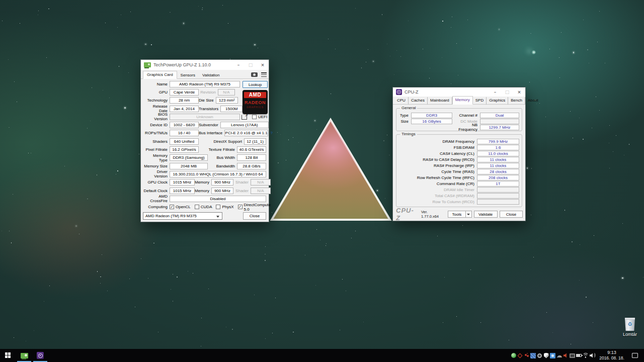 Image resolution: width=644 pixels, height=362 pixels. What do you see at coordinates (539, 355) in the screenshot?
I see `eye-monitor-tray-icon` at bounding box center [539, 355].